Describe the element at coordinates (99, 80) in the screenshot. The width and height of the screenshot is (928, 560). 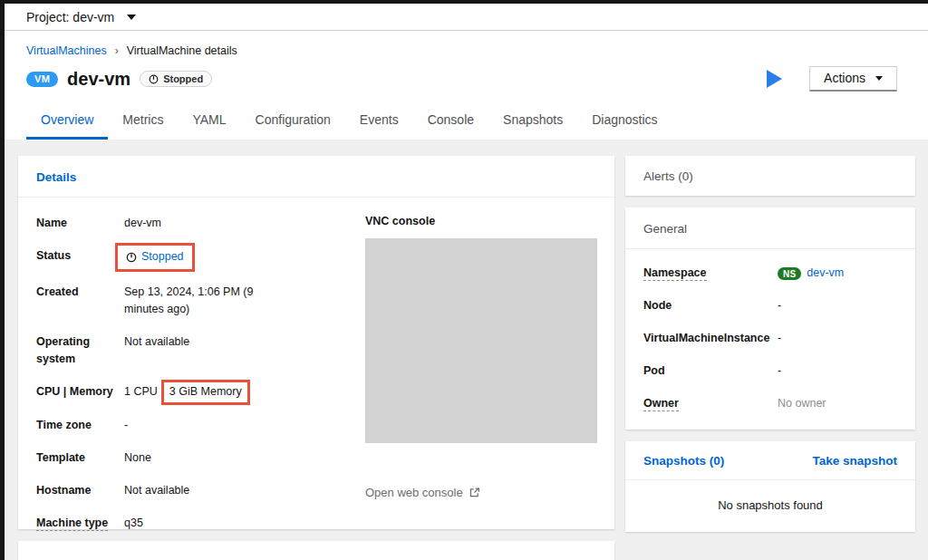
I see `page-title: dev-vm` at that location.